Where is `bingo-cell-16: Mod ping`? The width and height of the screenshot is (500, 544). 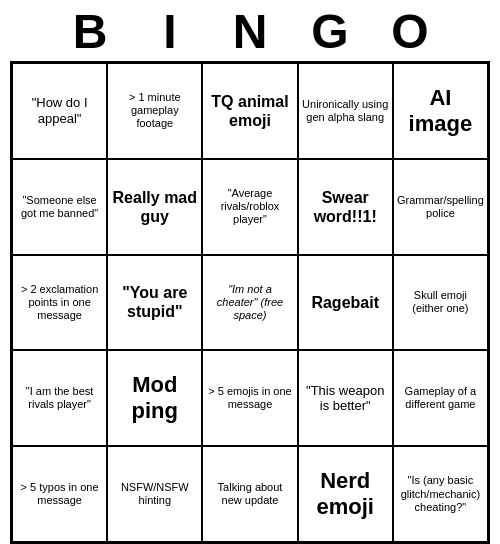
bingo-cell-16: Mod ping is located at coordinates (154, 398).